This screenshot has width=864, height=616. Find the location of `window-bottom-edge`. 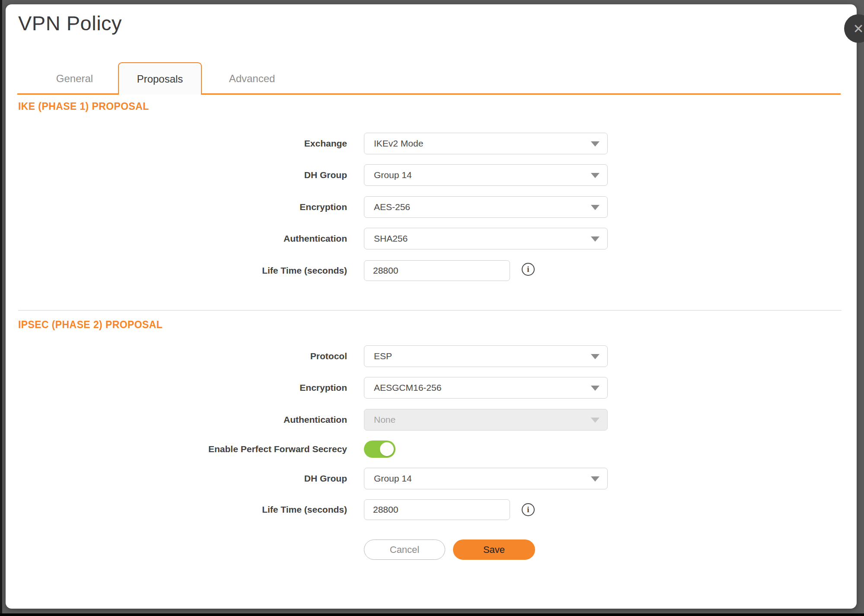

window-bottom-edge is located at coordinates (432, 615).